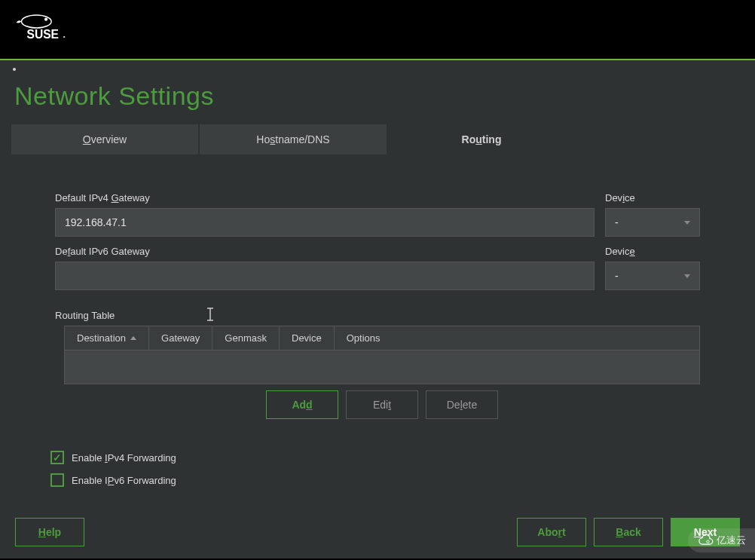 This screenshot has height=560, width=755. Describe the element at coordinates (325, 222) in the screenshot. I see `ipv4-gateway-input` at that location.